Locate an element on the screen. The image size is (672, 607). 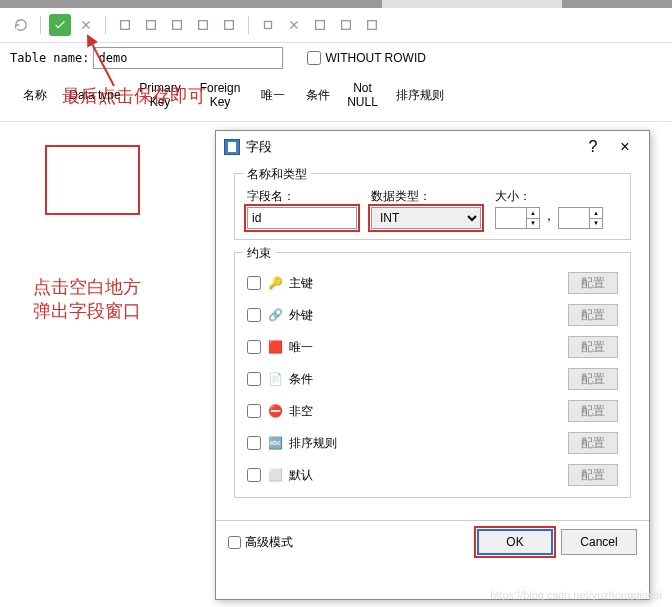
without-rowid-checkbox is located at coordinates (314, 58).